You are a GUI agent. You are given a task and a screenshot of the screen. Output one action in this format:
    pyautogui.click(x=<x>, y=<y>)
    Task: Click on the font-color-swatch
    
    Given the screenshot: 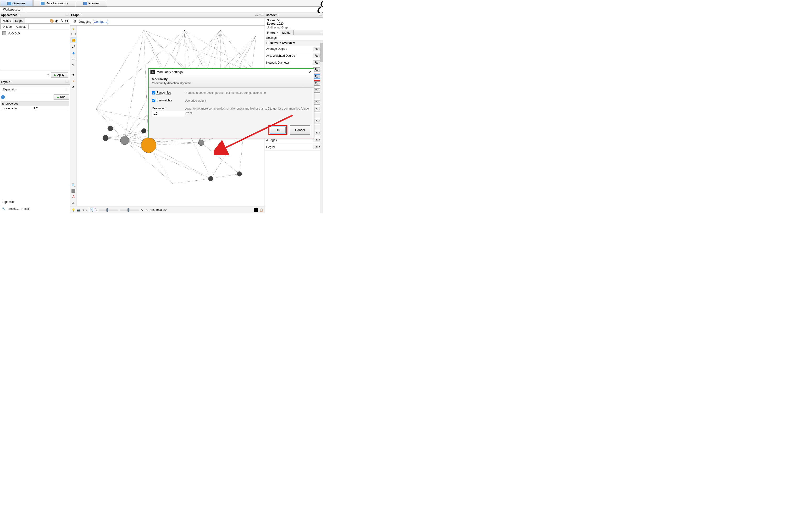 What is the action you would take?
    pyautogui.click(x=256, y=210)
    